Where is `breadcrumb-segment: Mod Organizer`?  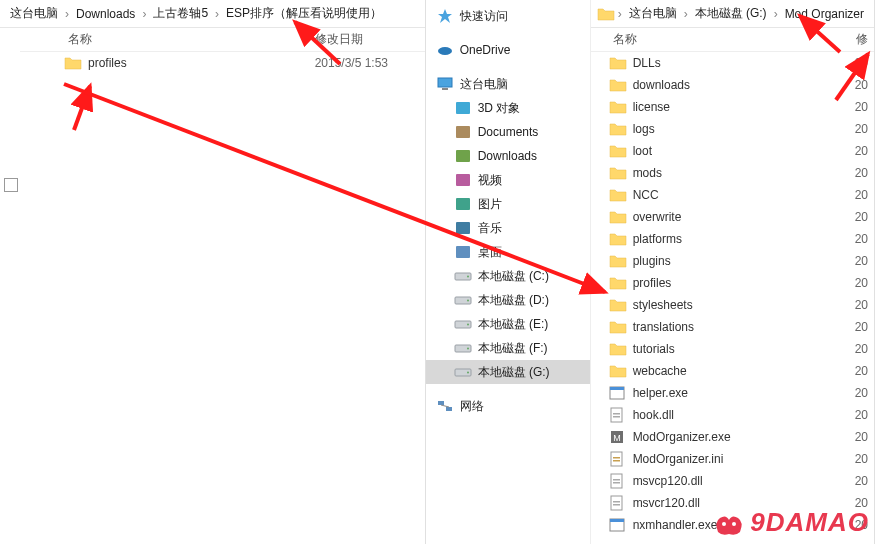 breadcrumb-segment: Mod Organizer is located at coordinates (824, 14).